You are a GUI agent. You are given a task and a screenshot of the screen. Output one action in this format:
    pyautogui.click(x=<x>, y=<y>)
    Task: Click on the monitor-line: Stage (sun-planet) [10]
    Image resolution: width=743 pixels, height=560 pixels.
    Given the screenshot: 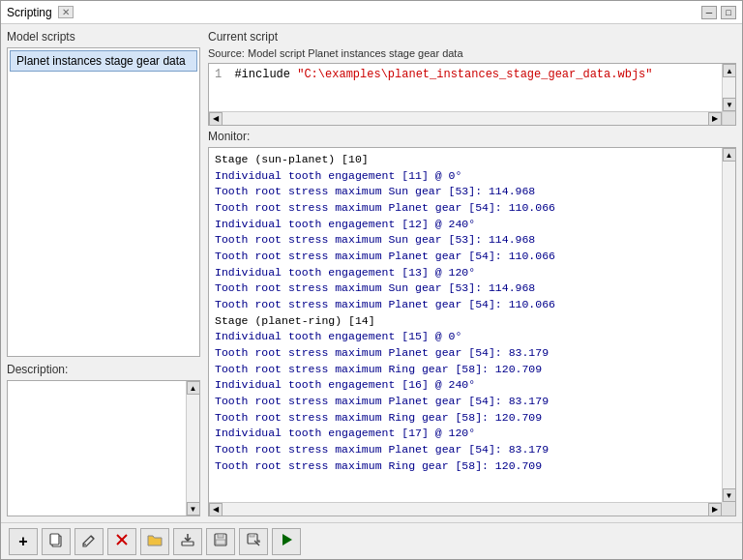 What is the action you would take?
    pyautogui.click(x=472, y=161)
    